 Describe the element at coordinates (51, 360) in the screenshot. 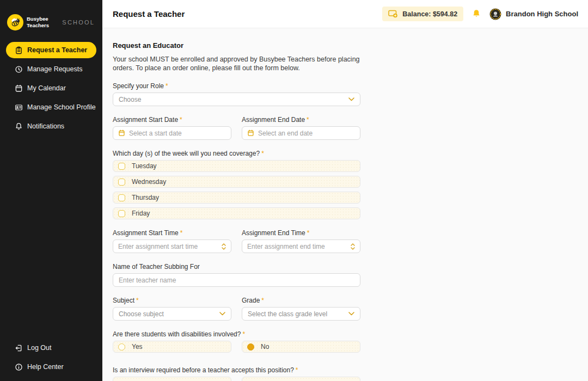

I see `sidebar-footer: Log Out Help Center` at that location.